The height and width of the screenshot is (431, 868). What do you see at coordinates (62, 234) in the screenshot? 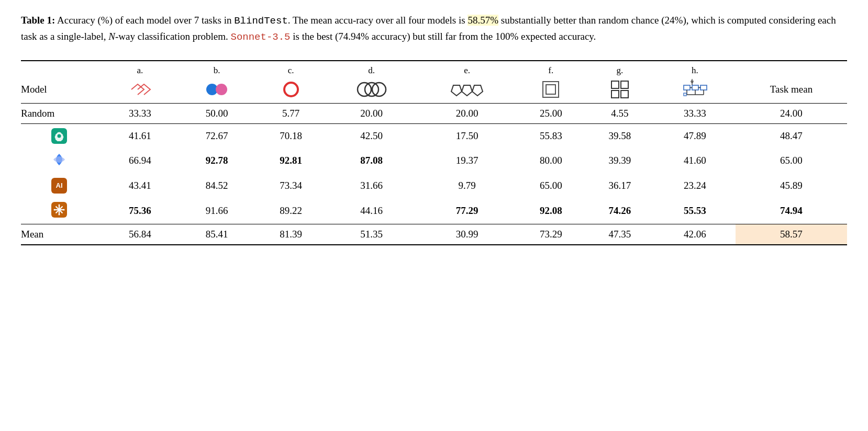
I see `model-name-mean: Mean` at bounding box center [62, 234].